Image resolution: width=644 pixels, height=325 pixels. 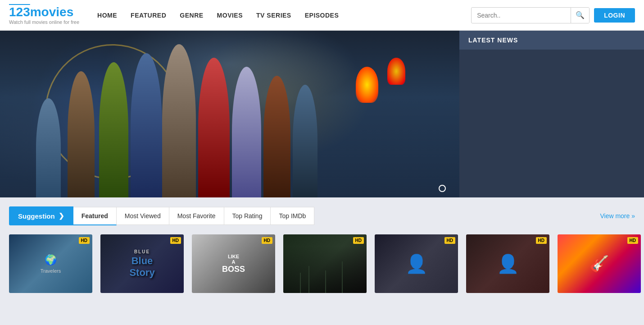 What do you see at coordinates (143, 216) in the screenshot?
I see `tab-most-viewed: Most Viewed` at bounding box center [143, 216].